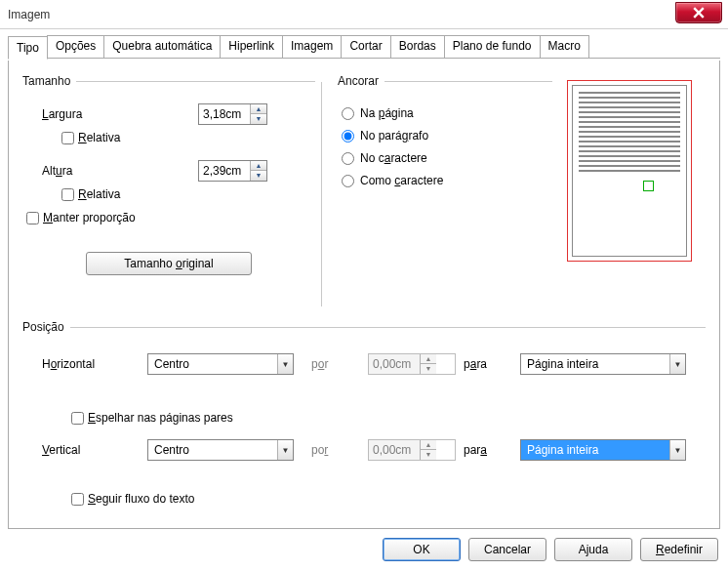  What do you see at coordinates (445, 181) in the screenshot?
I see `anchor-as-character: Como caractere` at bounding box center [445, 181].